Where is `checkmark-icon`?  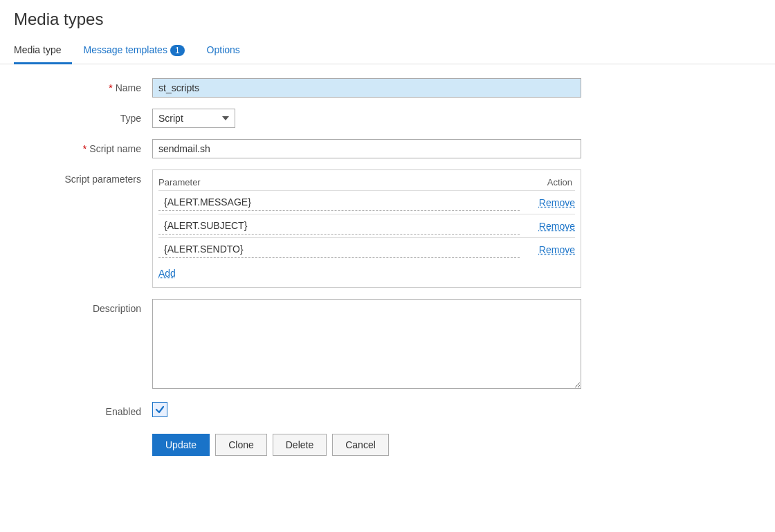
checkmark-icon is located at coordinates (160, 410).